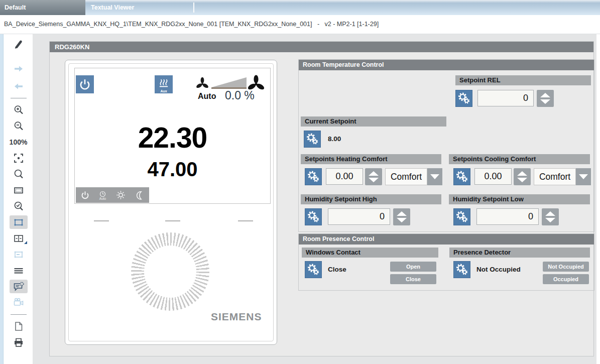 This screenshot has width=600, height=364. Describe the element at coordinates (493, 177) in the screenshot. I see `cooling-comfort-input` at that location.